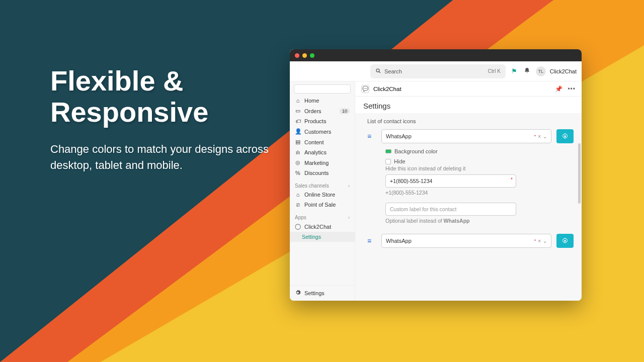 The height and width of the screenshot is (362, 644). Describe the element at coordinates (451, 181) in the screenshot. I see `phone-input: +1(800)-555-1234` at that location.